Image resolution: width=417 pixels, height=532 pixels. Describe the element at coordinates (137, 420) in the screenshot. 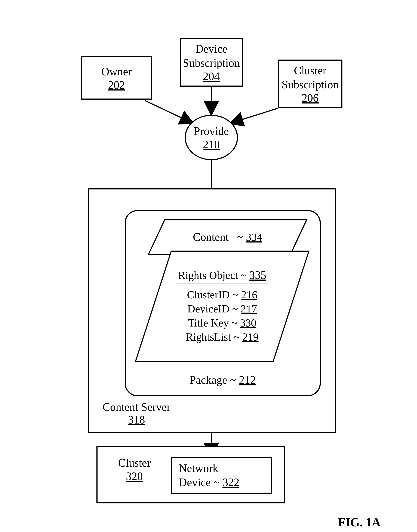

I see `content-server-ref: 318` at that location.